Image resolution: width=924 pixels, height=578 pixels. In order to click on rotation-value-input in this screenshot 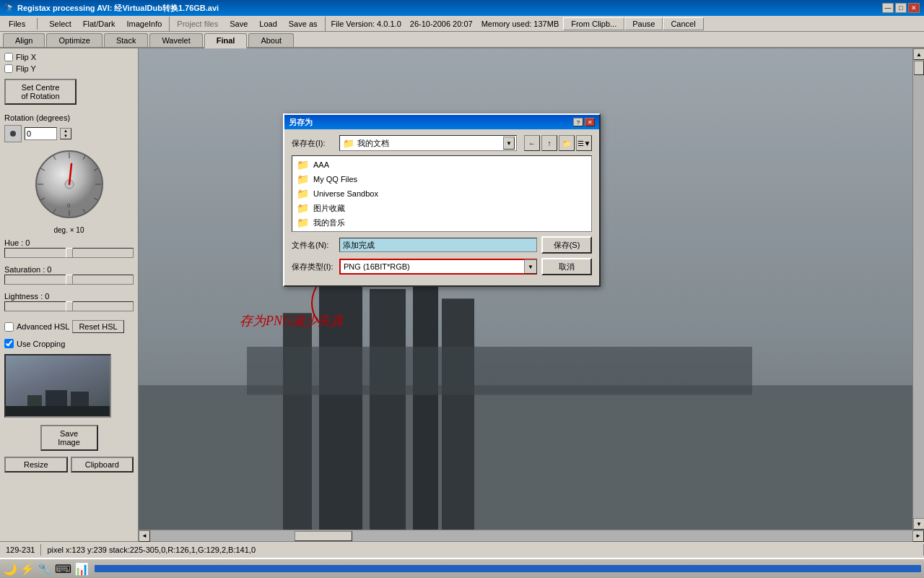, I will do `click(40, 134)`.